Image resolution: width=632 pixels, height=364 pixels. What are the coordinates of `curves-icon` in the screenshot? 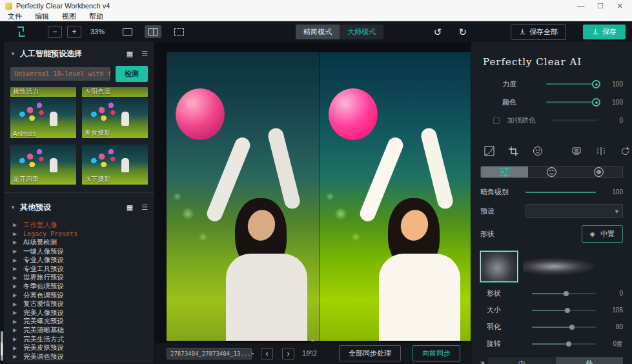 It's located at (489, 151).